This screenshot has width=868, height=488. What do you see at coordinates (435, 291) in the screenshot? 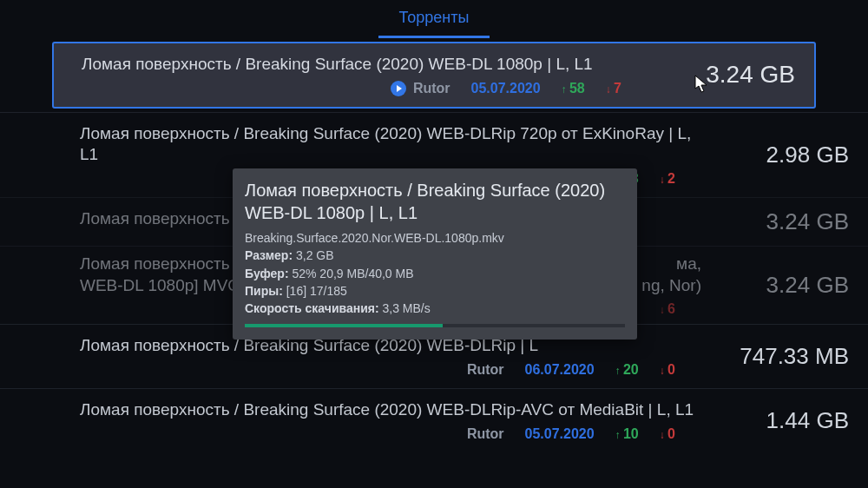
I see `popup-peers: Пиры: [16] 17/185` at bounding box center [435, 291].